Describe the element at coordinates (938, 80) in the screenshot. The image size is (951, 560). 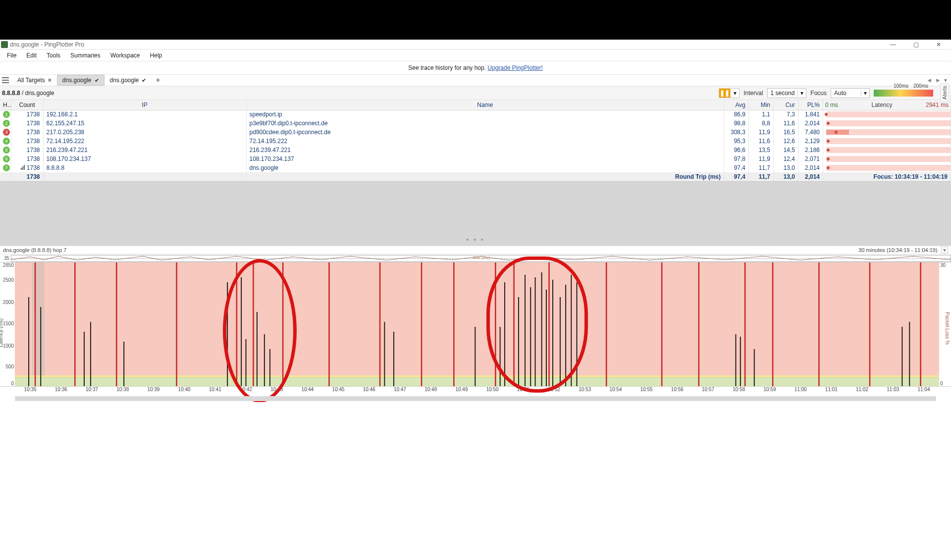
I see `tab-scroll-right-icon: ►` at that location.